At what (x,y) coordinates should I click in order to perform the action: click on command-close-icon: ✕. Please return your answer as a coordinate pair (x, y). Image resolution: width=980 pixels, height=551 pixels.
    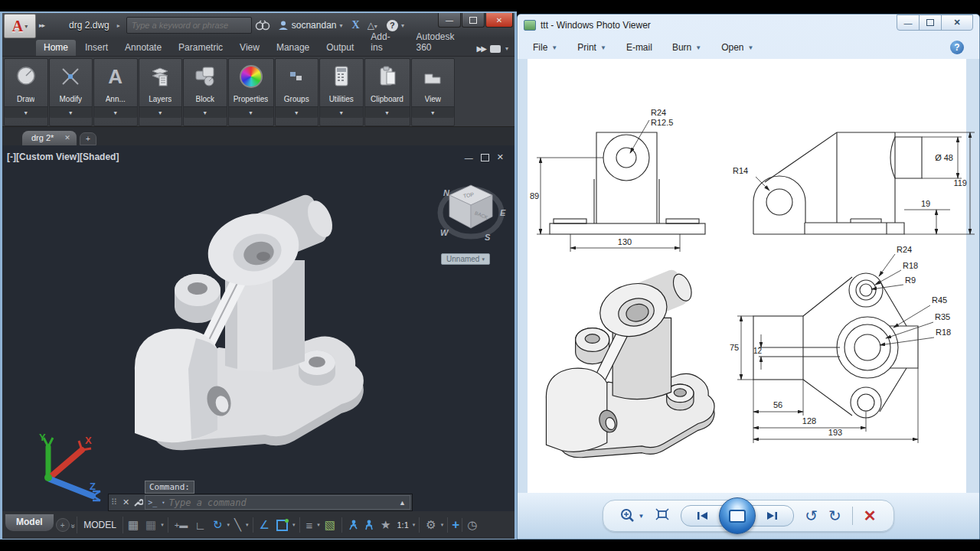
    Looking at the image, I should click on (126, 502).